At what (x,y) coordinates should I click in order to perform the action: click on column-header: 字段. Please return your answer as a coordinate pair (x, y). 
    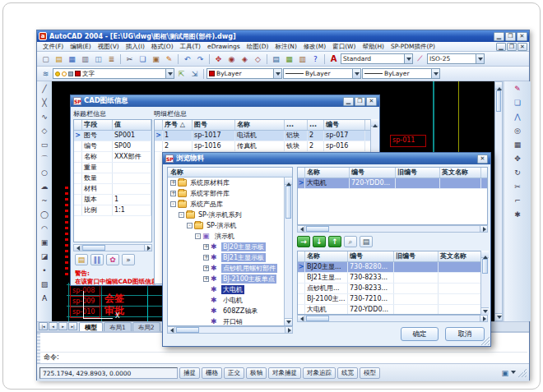
    Looking at the image, I should click on (97, 125).